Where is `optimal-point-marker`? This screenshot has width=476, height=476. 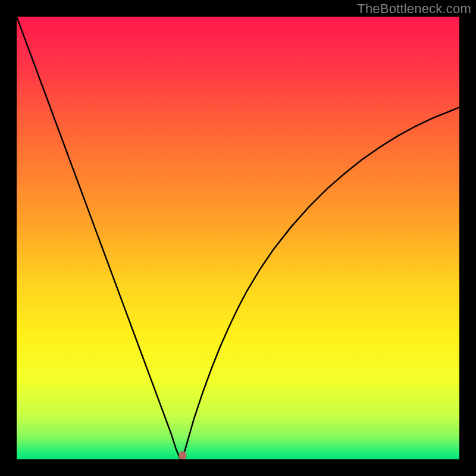 optimal-point-marker is located at coordinates (183, 456).